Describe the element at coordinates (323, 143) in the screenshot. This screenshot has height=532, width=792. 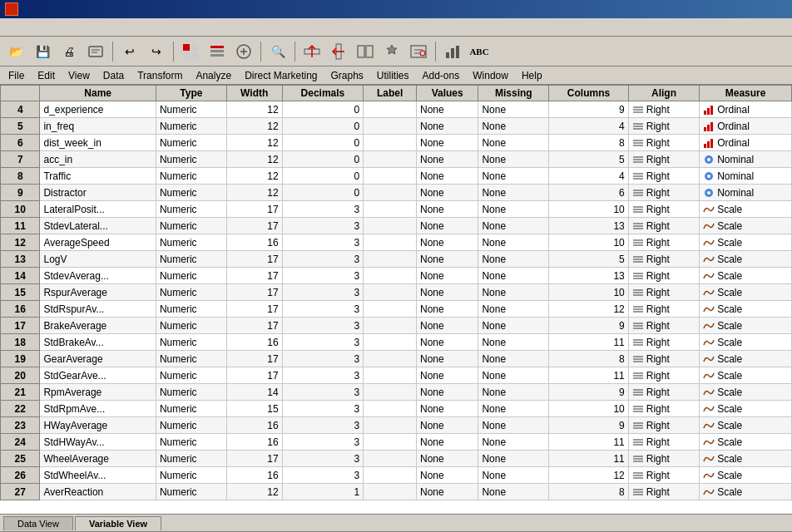
I see `cell-decimals-6: 0` at that location.